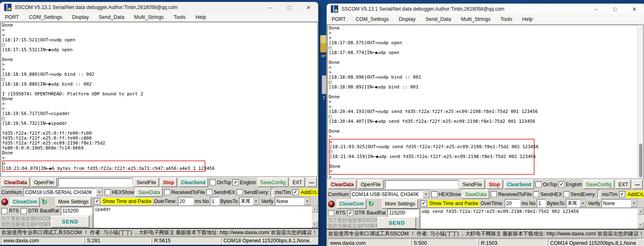 Image resolution: width=644 pixels, height=246 pixels. Describe the element at coordinates (239, 192) in the screenshot. I see `sendevery-checkbox` at that location.